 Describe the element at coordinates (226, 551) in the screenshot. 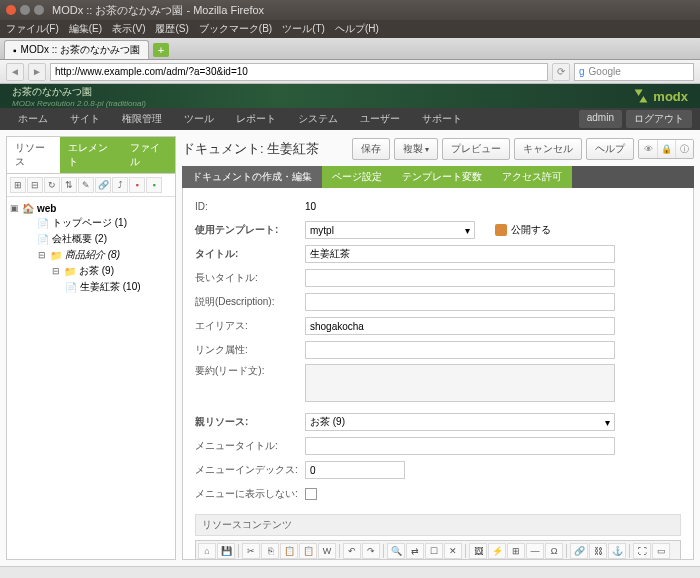

I see `save-icon: 💾` at that location.